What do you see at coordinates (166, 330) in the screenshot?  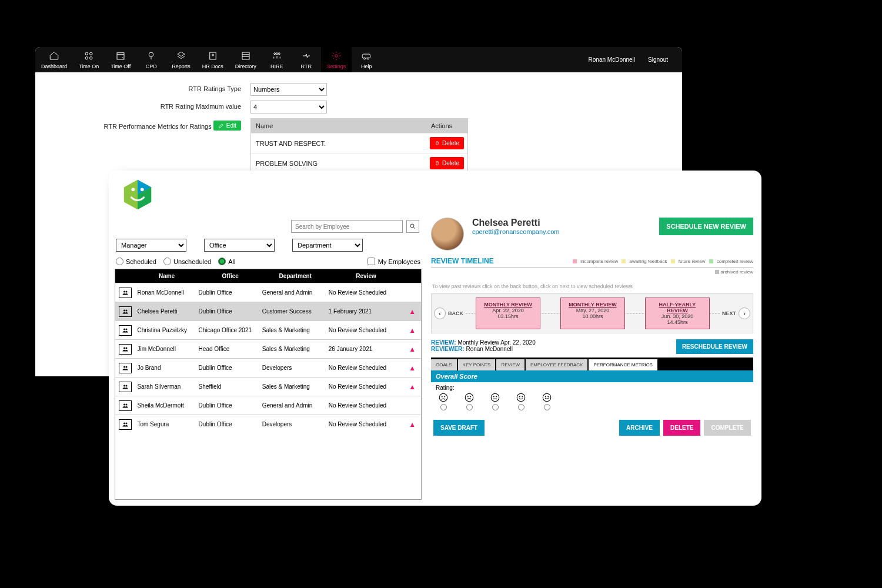 I see `cell-name: Christina Pazsitzky` at bounding box center [166, 330].